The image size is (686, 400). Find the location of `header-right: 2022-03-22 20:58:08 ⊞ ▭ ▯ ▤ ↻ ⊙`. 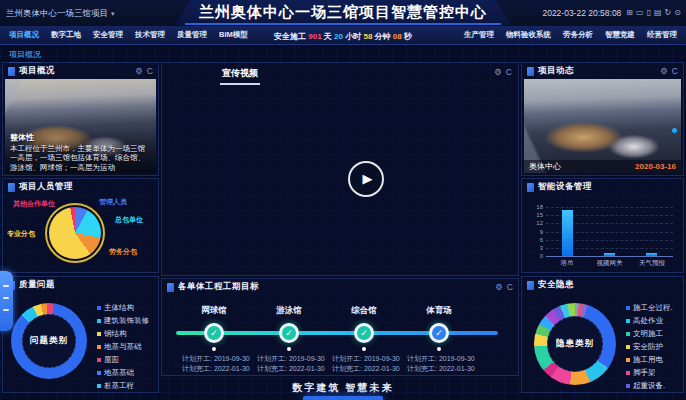

header-right: 2022-03-22 20:58:08 ⊞ ▭ ▯ ▤ ↻ ⊙ is located at coordinates (612, 13).